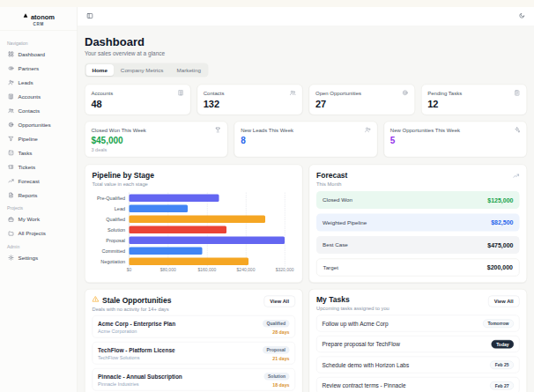  What do you see at coordinates (39, 55) in the screenshot?
I see `sidebar-item-dashboard: Dashboard` at bounding box center [39, 55].